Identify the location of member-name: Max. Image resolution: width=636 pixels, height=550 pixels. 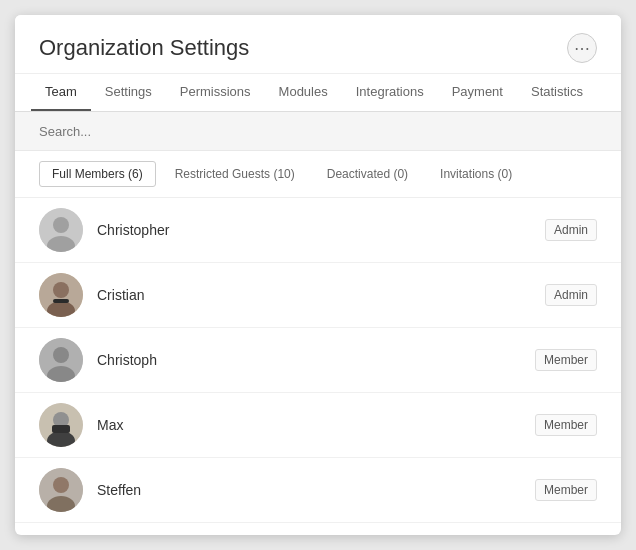
(316, 425).